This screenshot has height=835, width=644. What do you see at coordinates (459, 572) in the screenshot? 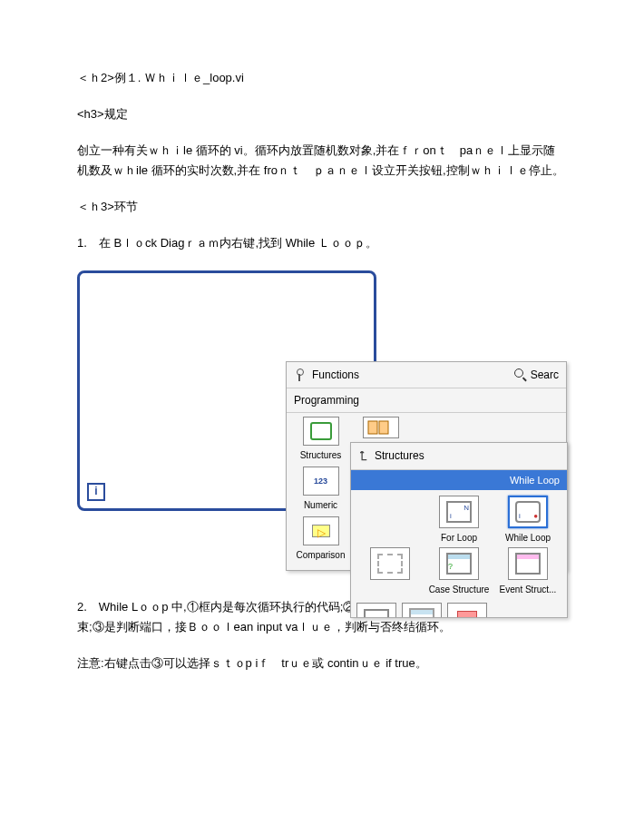
I see `case-structure-item: Case Structure` at bounding box center [459, 572].